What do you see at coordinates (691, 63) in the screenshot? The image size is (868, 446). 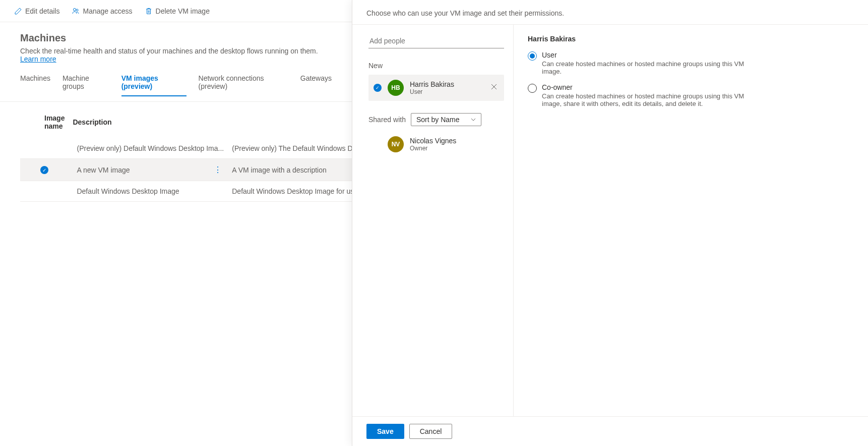 I see `permission-user-option: User Can create hosted machines or hoste…` at bounding box center [691, 63].